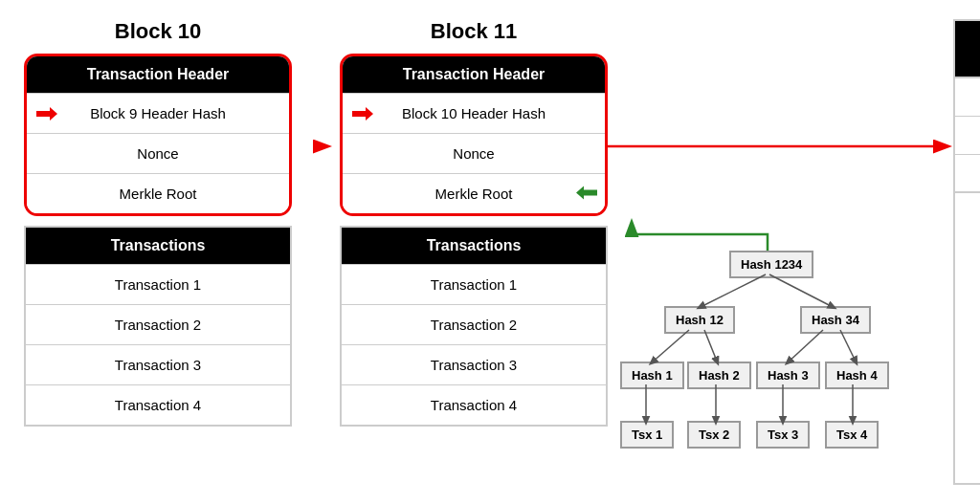 The image size is (980, 504). I want to click on block-10-merkle-row: Merkle Root, so click(158, 193).